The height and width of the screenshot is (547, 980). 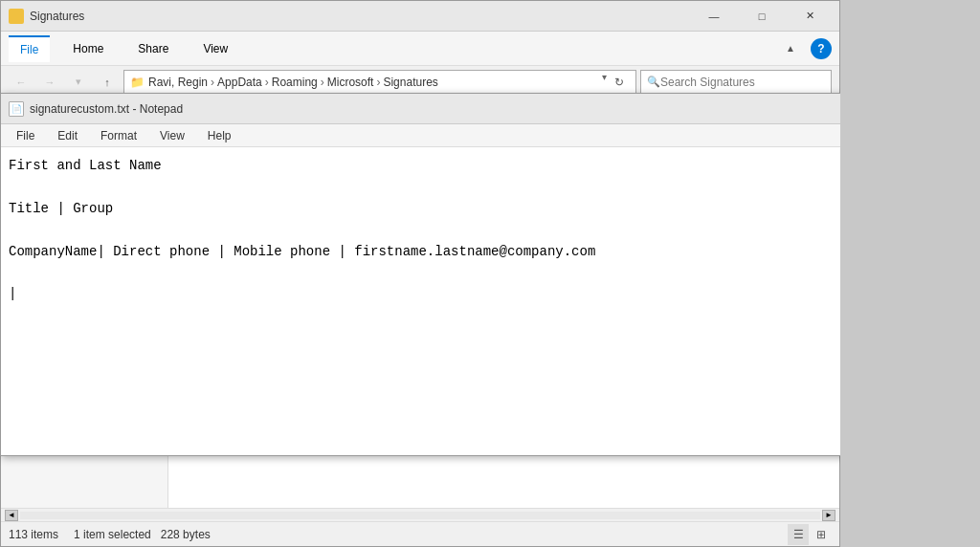 What do you see at coordinates (420, 49) in the screenshot?
I see `explorer-ribbon: File Home Share View ▲ ?` at bounding box center [420, 49].